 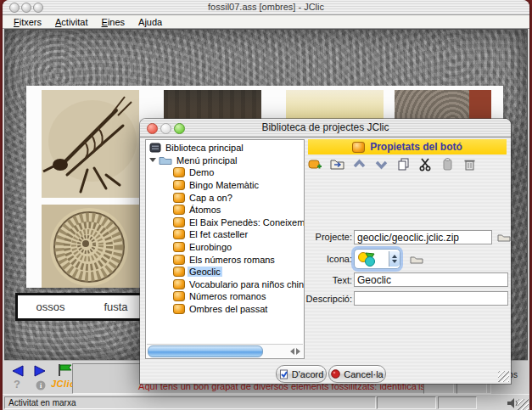 I want to click on close-icon, so click(x=14, y=8).